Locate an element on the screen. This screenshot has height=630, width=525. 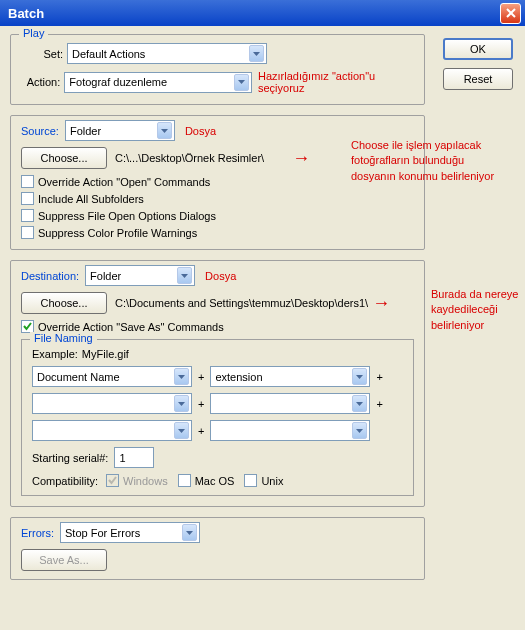
errors-value: Stop For Errors is located at coordinates (124, 533).